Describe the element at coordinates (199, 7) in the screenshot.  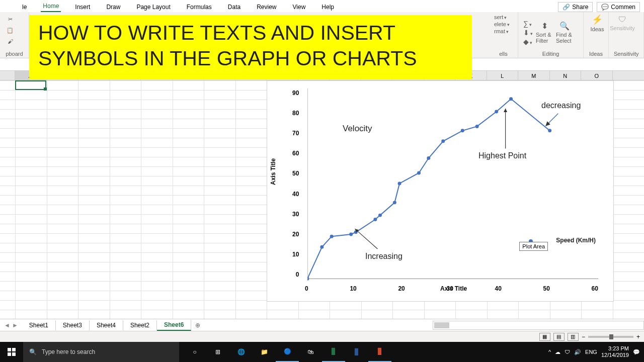
I see `tab-formulas: Formulas` at that location.